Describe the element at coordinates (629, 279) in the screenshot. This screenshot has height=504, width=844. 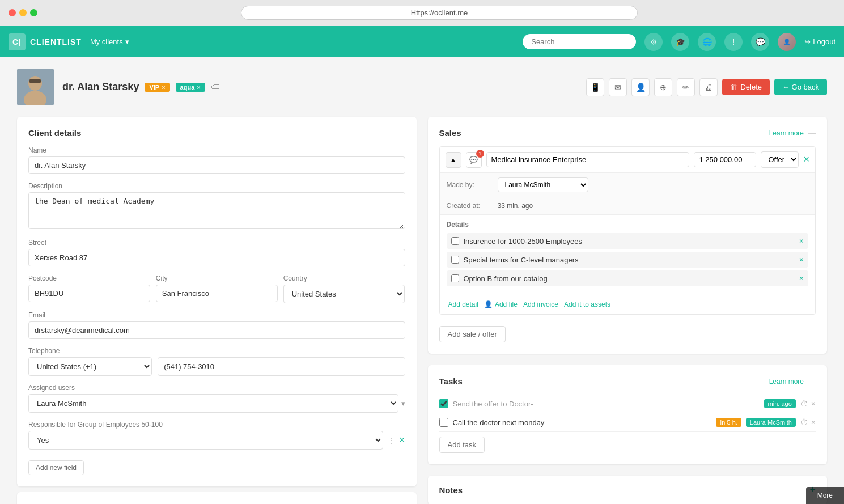
I see `detail-text-2: Option B from our catalog` at that location.